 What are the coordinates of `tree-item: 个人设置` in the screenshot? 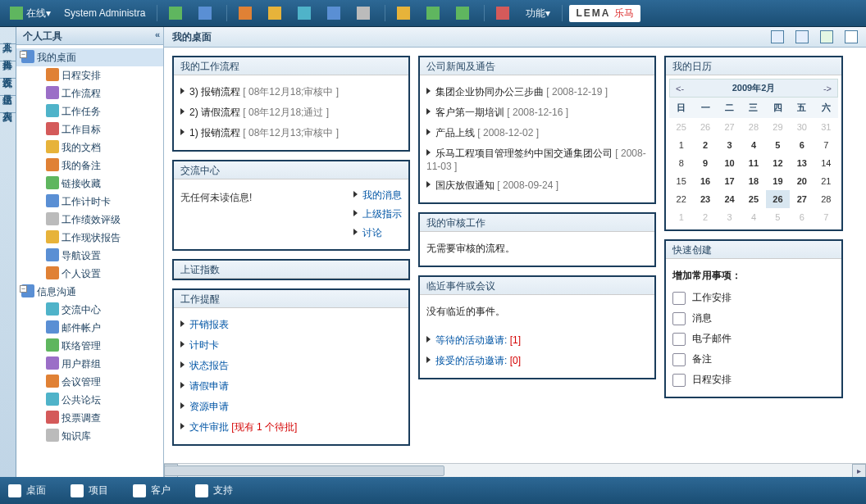 It's located at (90, 274).